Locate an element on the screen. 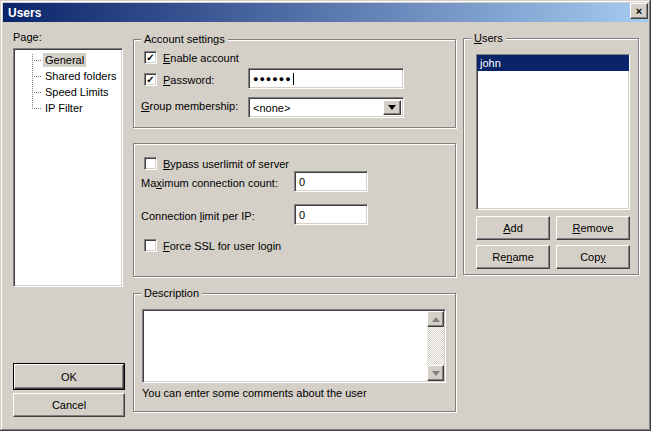 Image resolution: width=651 pixels, height=431 pixels. force-ssl-label: Force SSL for user login is located at coordinates (222, 246).